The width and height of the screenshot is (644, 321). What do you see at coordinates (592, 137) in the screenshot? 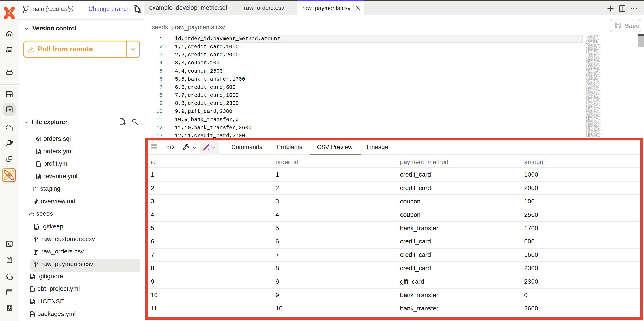
I see `svg-text: 113,112,gift_card,800` at bounding box center [592, 137].